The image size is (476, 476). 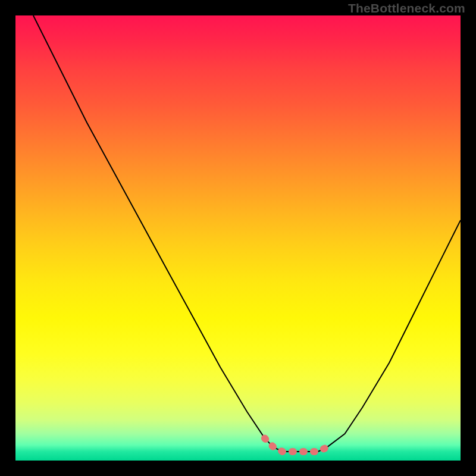 I want to click on highlight-zone, so click(x=296, y=445).